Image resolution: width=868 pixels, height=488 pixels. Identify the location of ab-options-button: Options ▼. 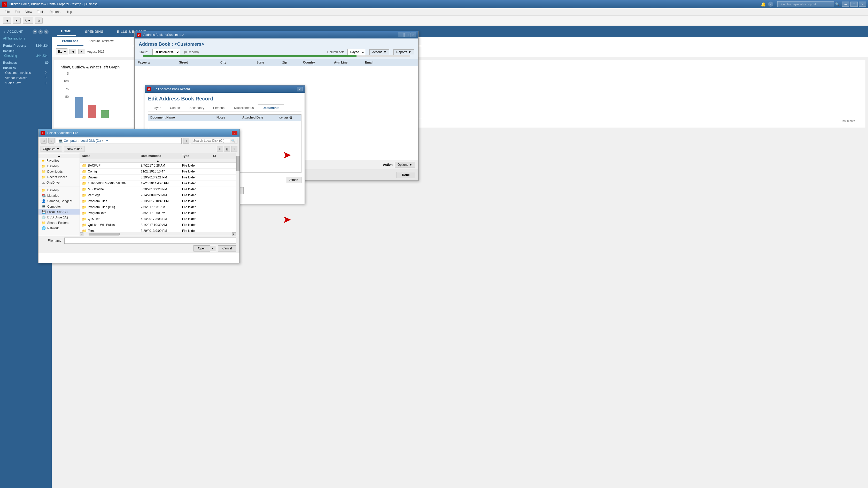
(405, 165).